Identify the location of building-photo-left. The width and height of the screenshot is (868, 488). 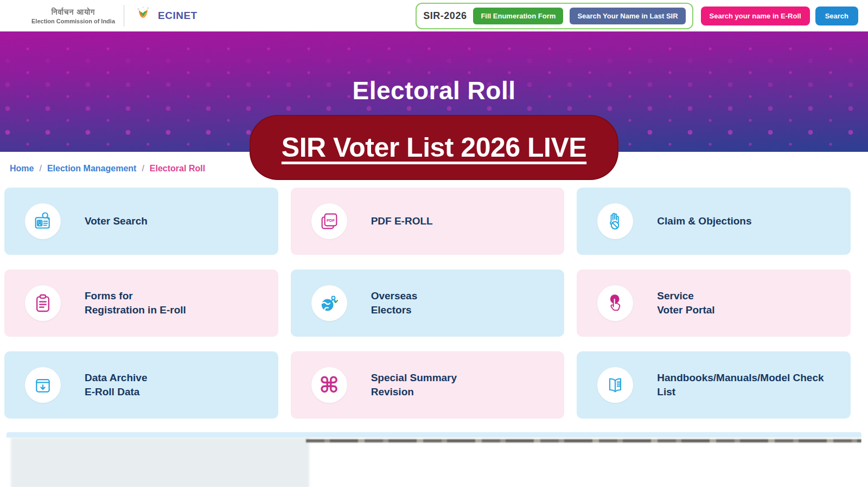
(160, 462).